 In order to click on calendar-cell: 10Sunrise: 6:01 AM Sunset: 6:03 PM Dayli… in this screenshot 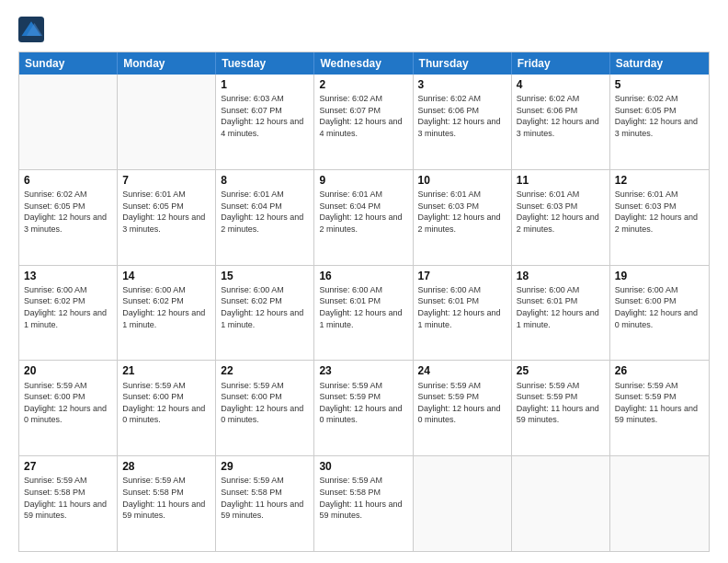, I will do `click(463, 217)`.